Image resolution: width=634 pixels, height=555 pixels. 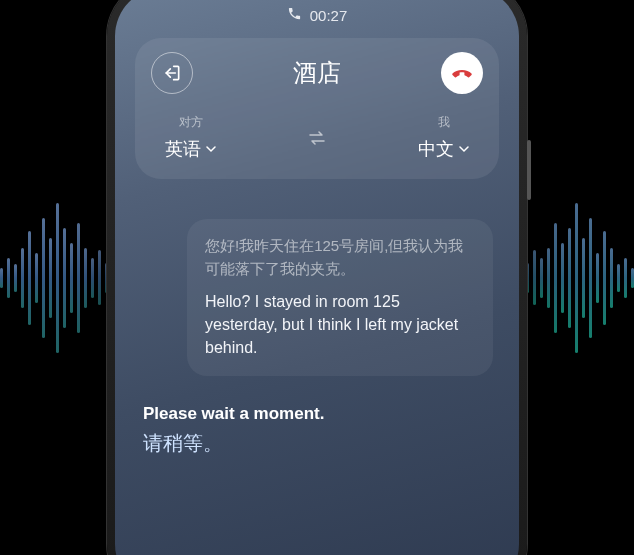 What do you see at coordinates (317, 444) in the screenshot?
I see `outgoing-original-text: 请稍等。` at bounding box center [317, 444].